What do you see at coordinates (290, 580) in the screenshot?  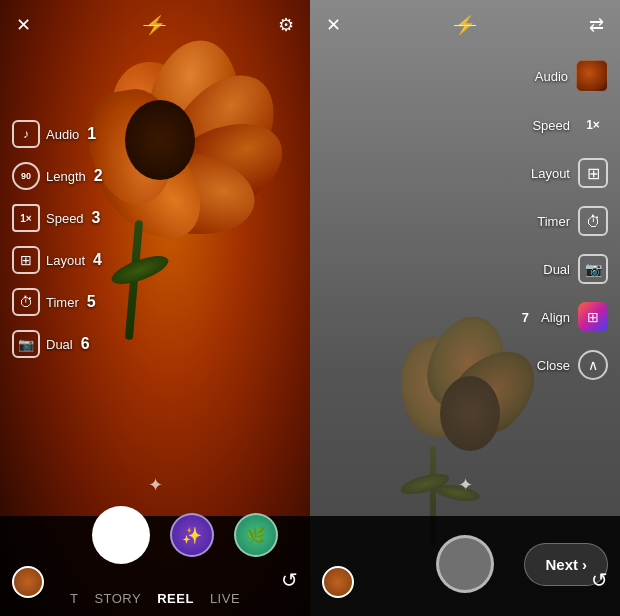 I see `rotate-icon: ↺` at bounding box center [290, 580].